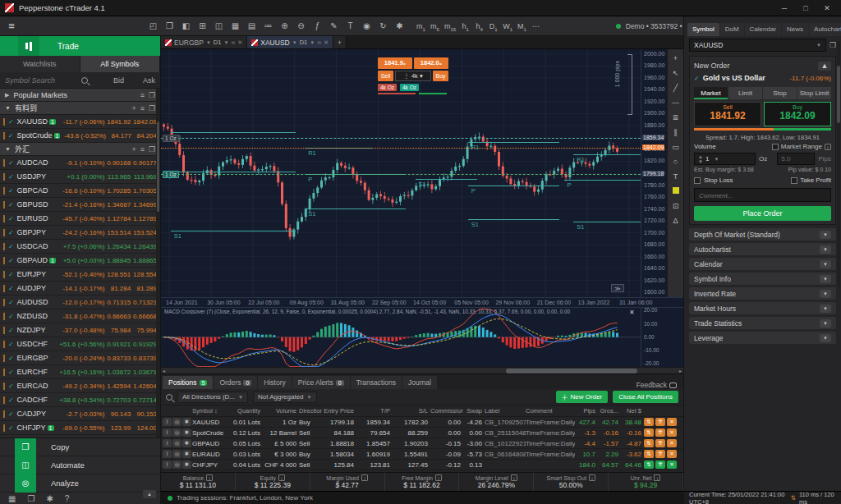  What do you see at coordinates (676, 162) in the screenshot?
I see `ellipse-icon: ○` at bounding box center [676, 162].